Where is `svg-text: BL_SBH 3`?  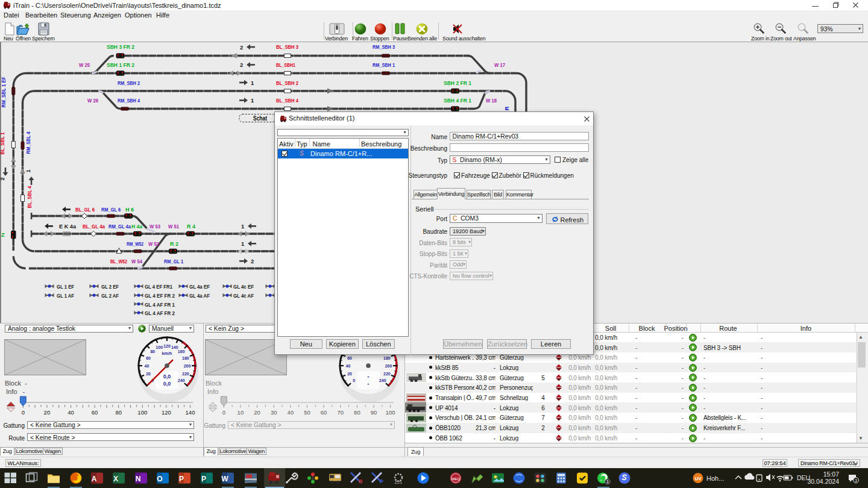
svg-text: BL_SBH 3 is located at coordinates (287, 47).